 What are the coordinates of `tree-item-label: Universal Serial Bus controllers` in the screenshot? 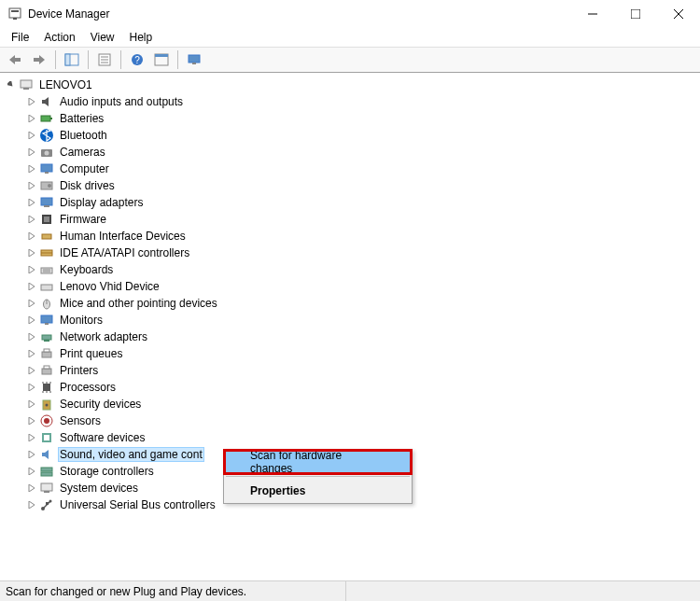 It's located at (138, 505).